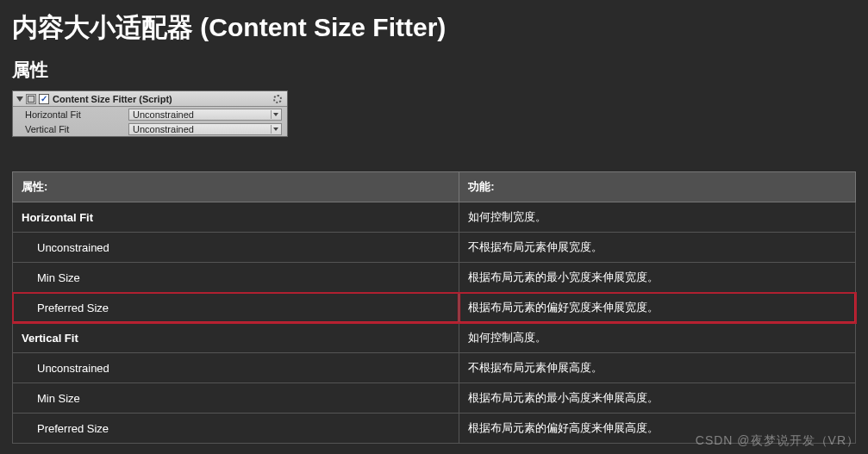 The width and height of the screenshot is (868, 454). What do you see at coordinates (434, 70) in the screenshot?
I see `section-heading-properties: 属性` at bounding box center [434, 70].